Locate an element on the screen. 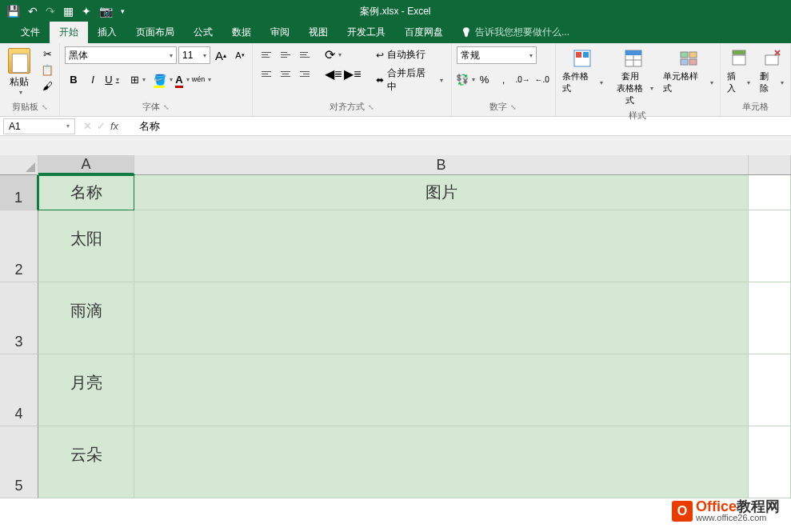 The height and width of the screenshot is (532, 791). increase-decimal-icon: .0→ is located at coordinates (523, 79).